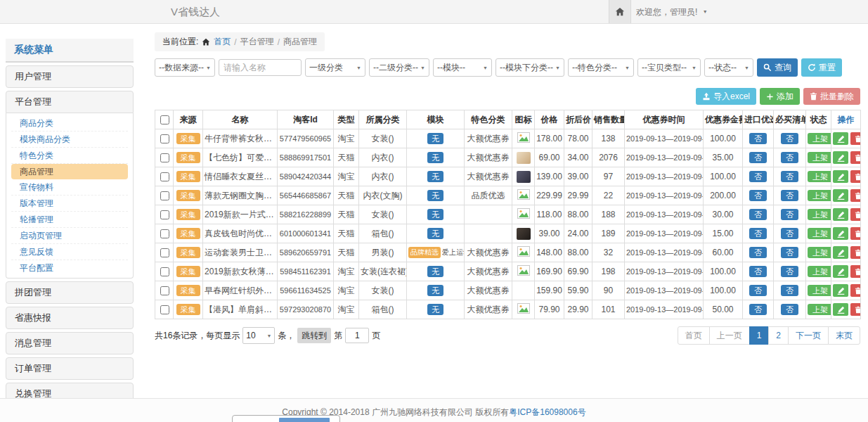 Image resolution: width=868 pixels, height=422 pixels. What do you see at coordinates (70, 187) in the screenshot?
I see `sidebar-item: 宣传物料` at bounding box center [70, 187].